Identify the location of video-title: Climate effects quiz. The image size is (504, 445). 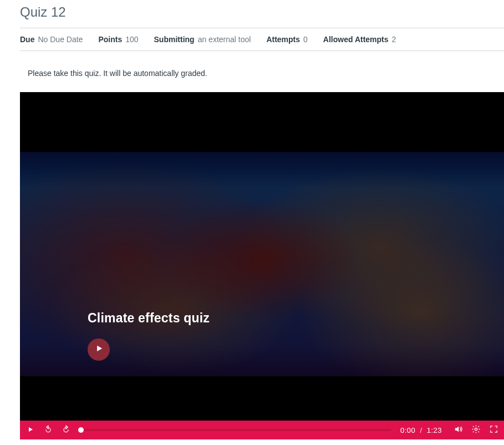
(149, 318).